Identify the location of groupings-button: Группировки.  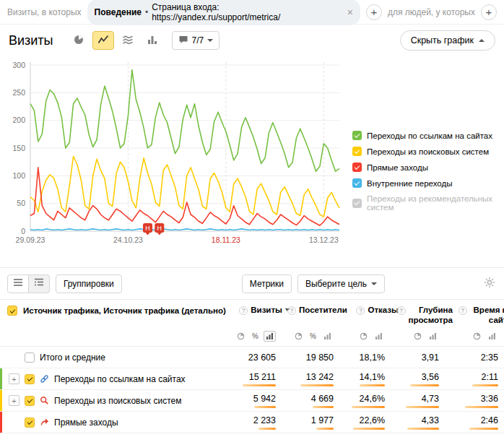
(89, 284).